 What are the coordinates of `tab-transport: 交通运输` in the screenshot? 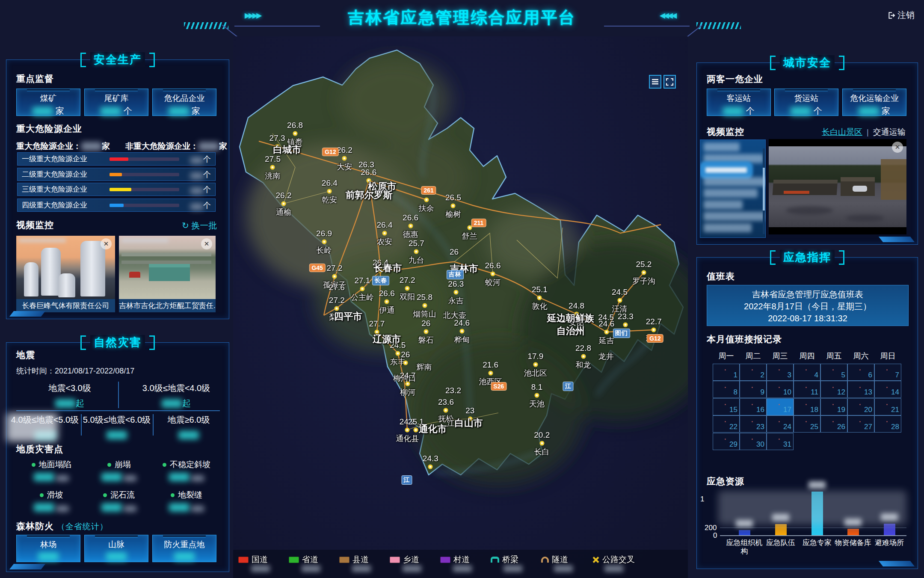 It's located at (889, 132).